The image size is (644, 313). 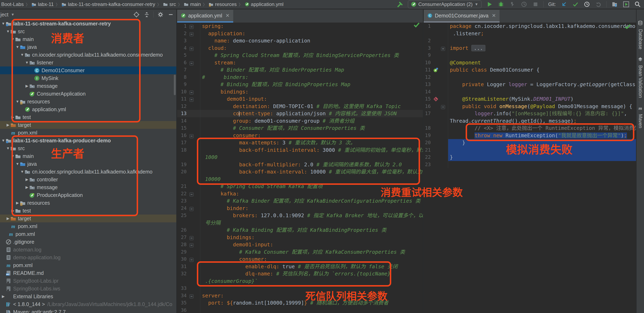 I want to click on code-line-10: 10@Component, so click(x=530, y=63).